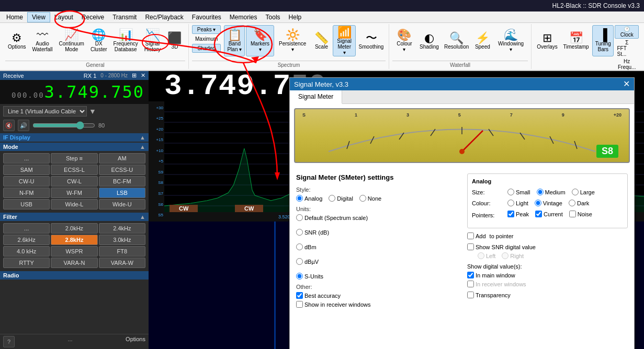 The width and height of the screenshot is (644, 349). What do you see at coordinates (462, 136) in the screenshot?
I see `smeter-gauge: S 1 3 5 7 9 +20` at bounding box center [462, 136].